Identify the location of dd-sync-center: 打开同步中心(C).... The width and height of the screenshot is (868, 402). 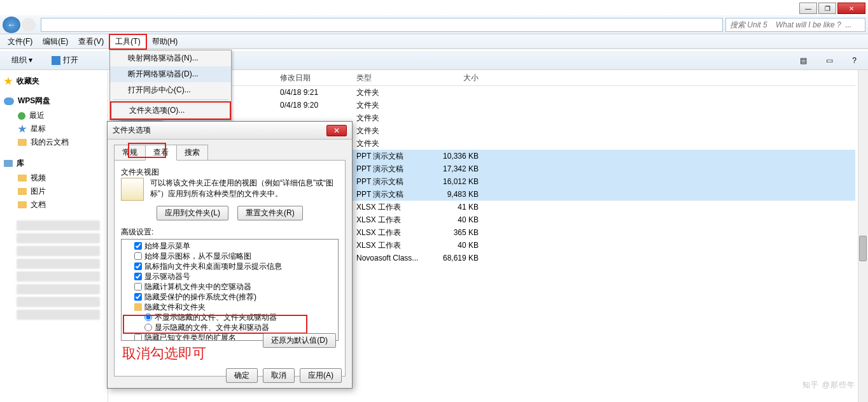
(171, 90).